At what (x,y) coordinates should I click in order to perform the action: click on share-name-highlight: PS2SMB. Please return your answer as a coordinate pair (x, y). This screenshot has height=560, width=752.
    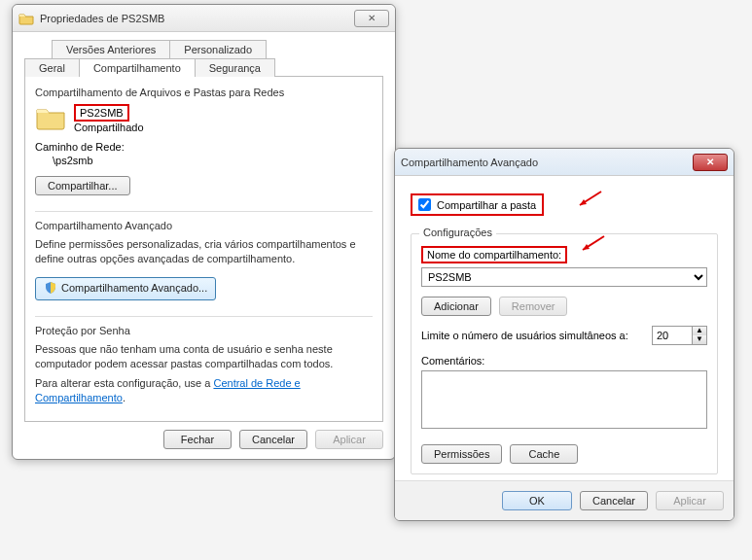
    Looking at the image, I should click on (101, 113).